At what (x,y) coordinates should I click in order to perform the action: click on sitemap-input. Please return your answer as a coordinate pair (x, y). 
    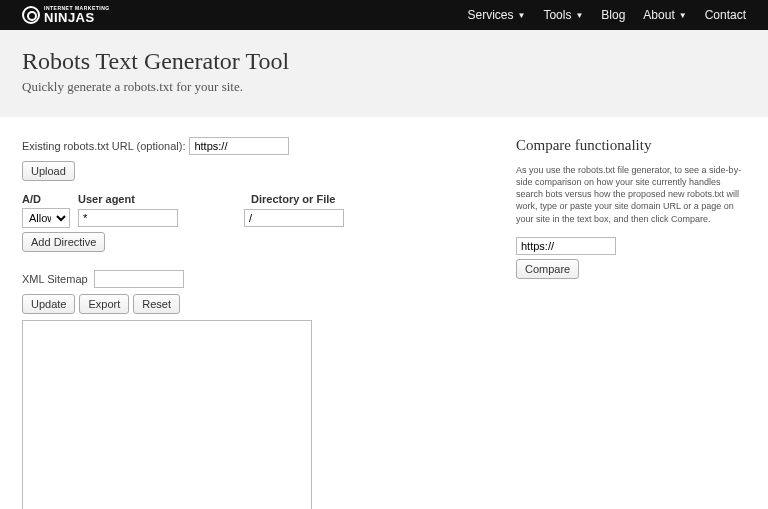
    Looking at the image, I should click on (139, 279).